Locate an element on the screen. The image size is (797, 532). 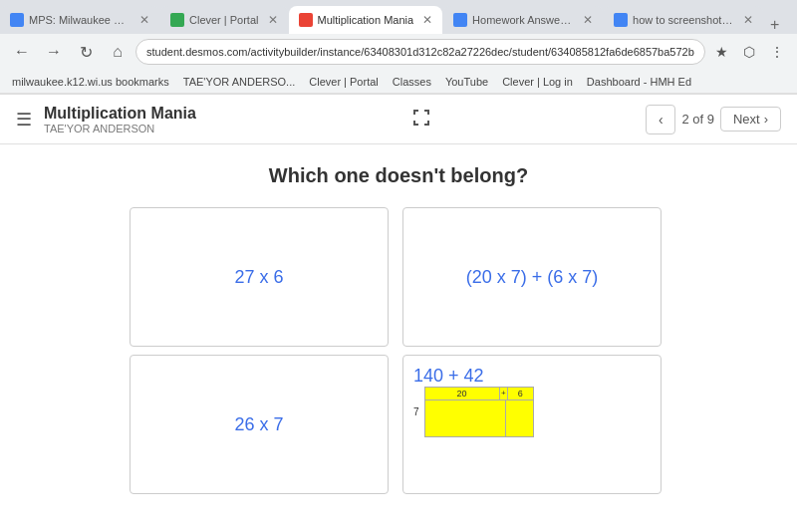
page-indicator: 2 of 9 is located at coordinates (697, 120).